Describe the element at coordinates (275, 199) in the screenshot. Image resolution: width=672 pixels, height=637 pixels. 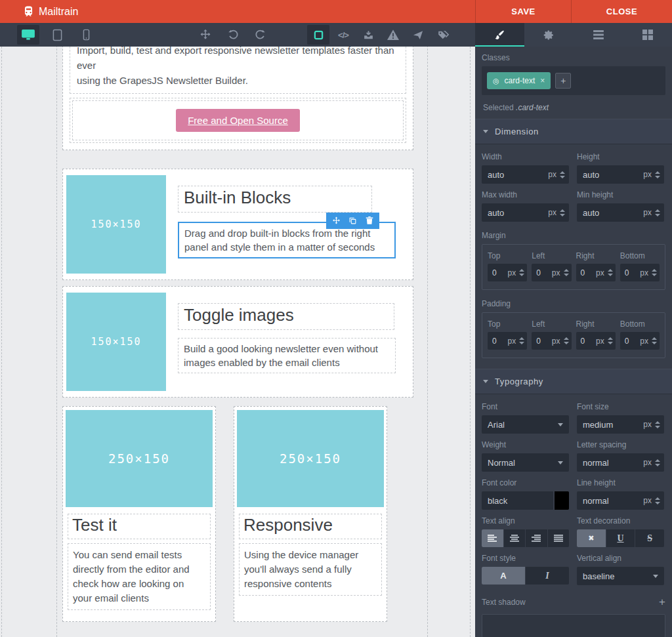
I see `builtin-blocks-title: Built-in Blocks` at that location.